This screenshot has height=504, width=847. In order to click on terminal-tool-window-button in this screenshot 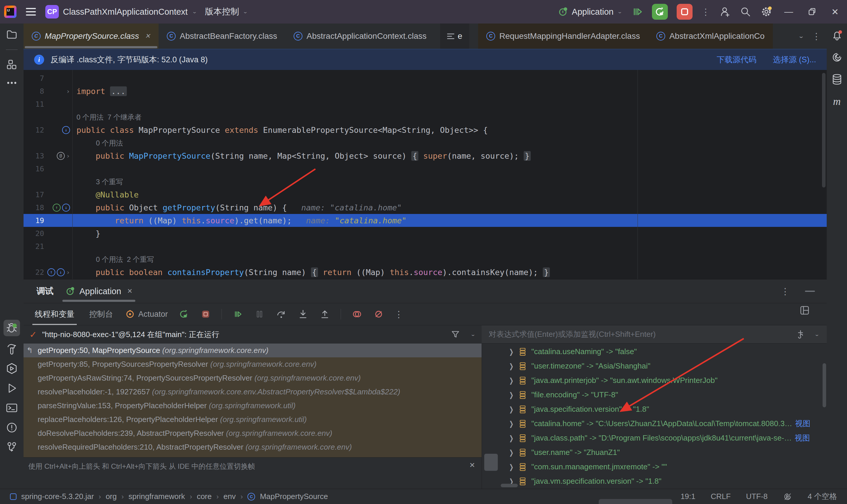, I will do `click(12, 408)`.